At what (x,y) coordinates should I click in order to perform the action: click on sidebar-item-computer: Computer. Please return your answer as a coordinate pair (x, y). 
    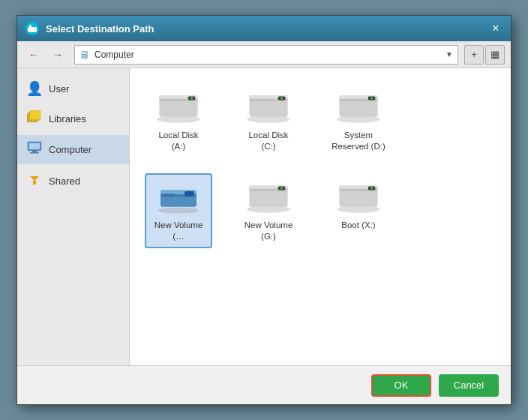
    Looking at the image, I should click on (74, 150).